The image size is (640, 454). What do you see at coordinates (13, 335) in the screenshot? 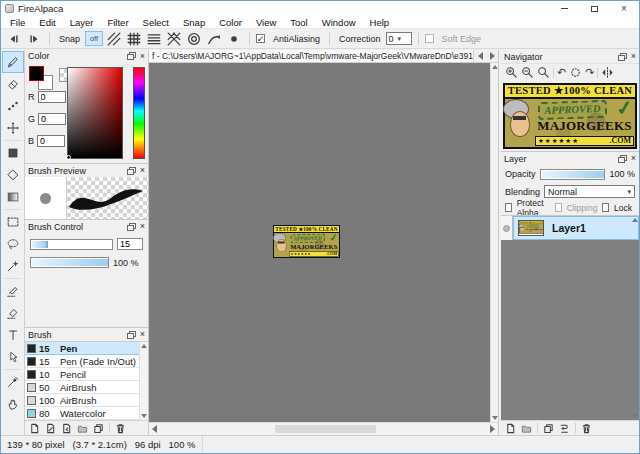
I see `tool-text` at bounding box center [13, 335].